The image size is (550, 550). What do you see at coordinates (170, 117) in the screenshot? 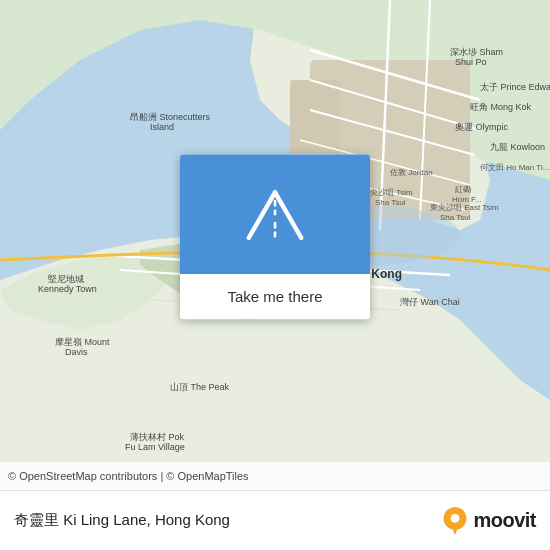
I see `svg-text: 昂船洲 Stonecutters` at bounding box center [170, 117].